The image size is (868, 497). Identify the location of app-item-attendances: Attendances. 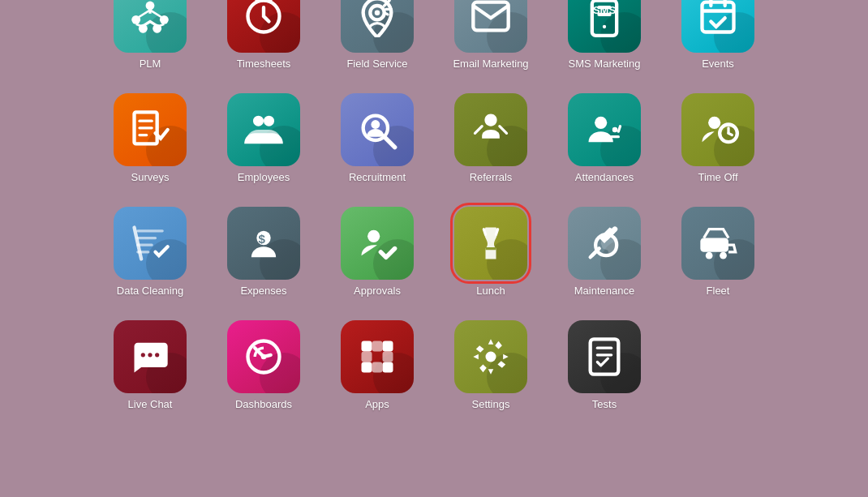
(604, 135).